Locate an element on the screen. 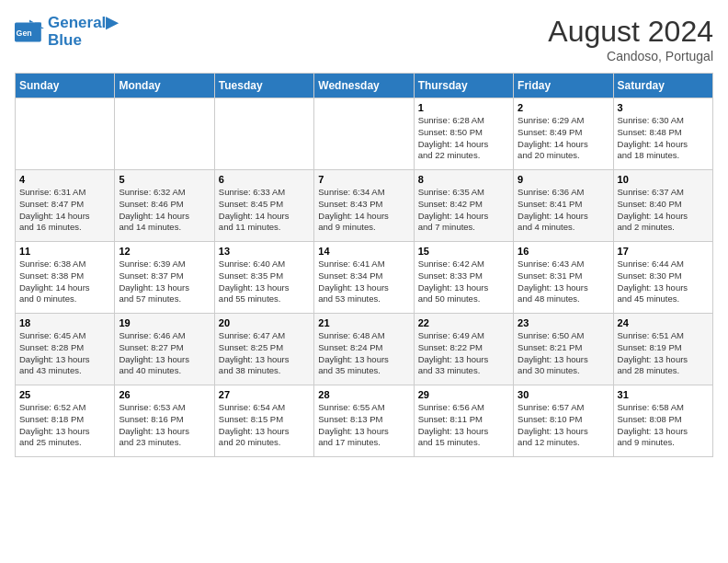 The height and width of the screenshot is (563, 728). col-header-wednesday: Wednesday is located at coordinates (364, 86).